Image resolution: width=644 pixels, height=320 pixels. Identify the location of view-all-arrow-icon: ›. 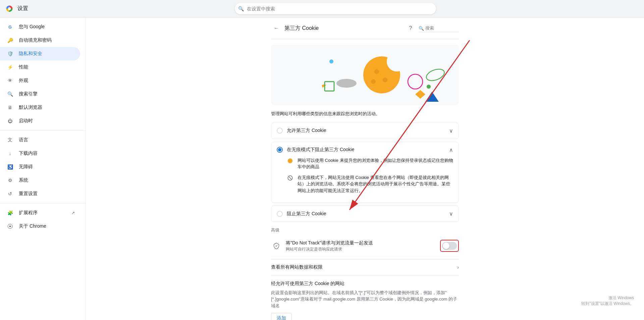
(458, 267).